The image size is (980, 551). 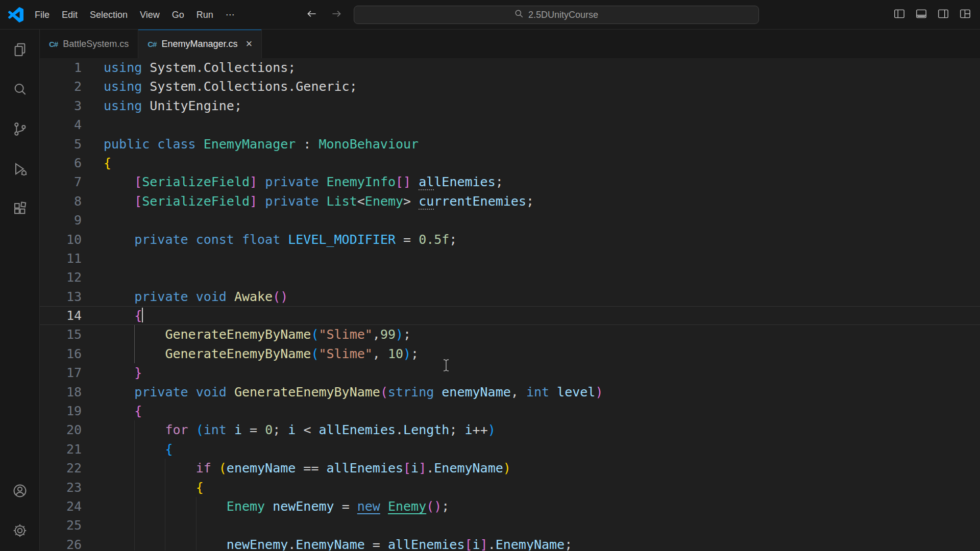 What do you see at coordinates (257, 335) in the screenshot?
I see `code-text: GenerateEnemyByName("Slime",99);` at bounding box center [257, 335].